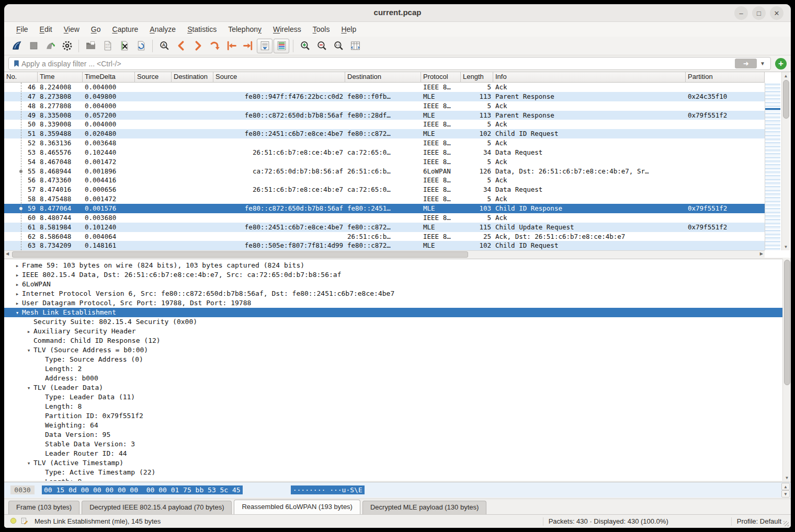 This screenshot has height=532, width=795. I want to click on start-capture-button, so click(17, 46).